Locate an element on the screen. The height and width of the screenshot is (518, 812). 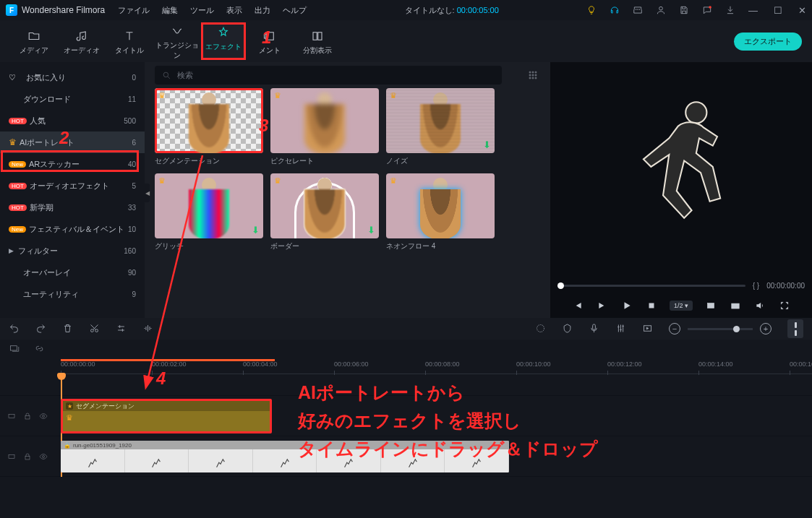
effect-card-label: ノイズ is located at coordinates (440, 161).